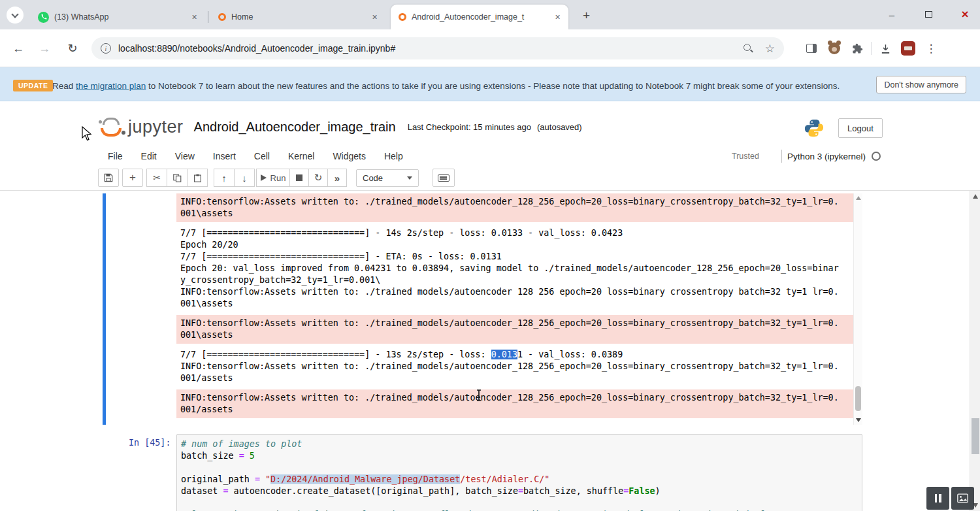  Describe the element at coordinates (295, 127) in the screenshot. I see `notebook-title: Android_Autoencoder_image_train` at that location.